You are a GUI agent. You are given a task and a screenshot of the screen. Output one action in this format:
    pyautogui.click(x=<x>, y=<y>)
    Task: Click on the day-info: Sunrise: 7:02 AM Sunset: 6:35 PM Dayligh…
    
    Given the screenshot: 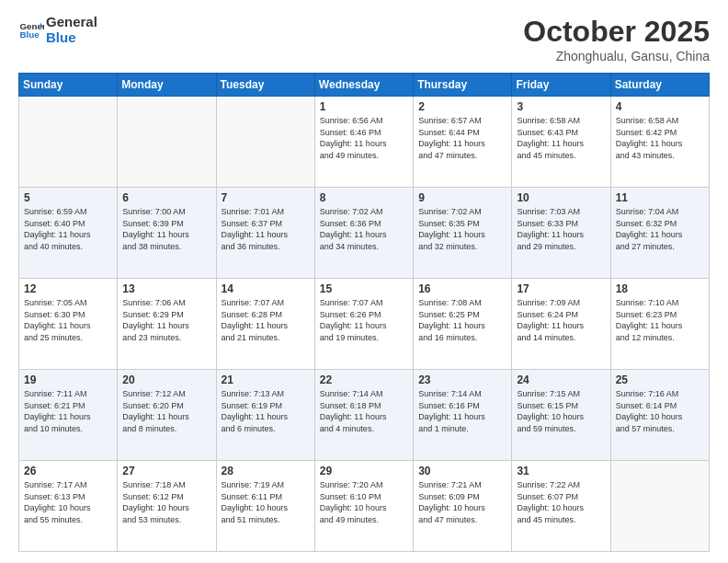 What is the action you would take?
    pyautogui.click(x=462, y=229)
    